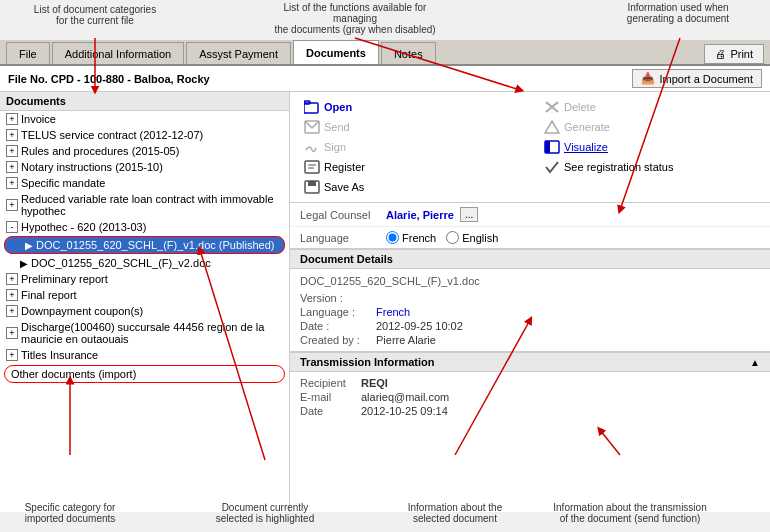  Describe the element at coordinates (410, 147) in the screenshot. I see `sign-button: Sign` at that location.